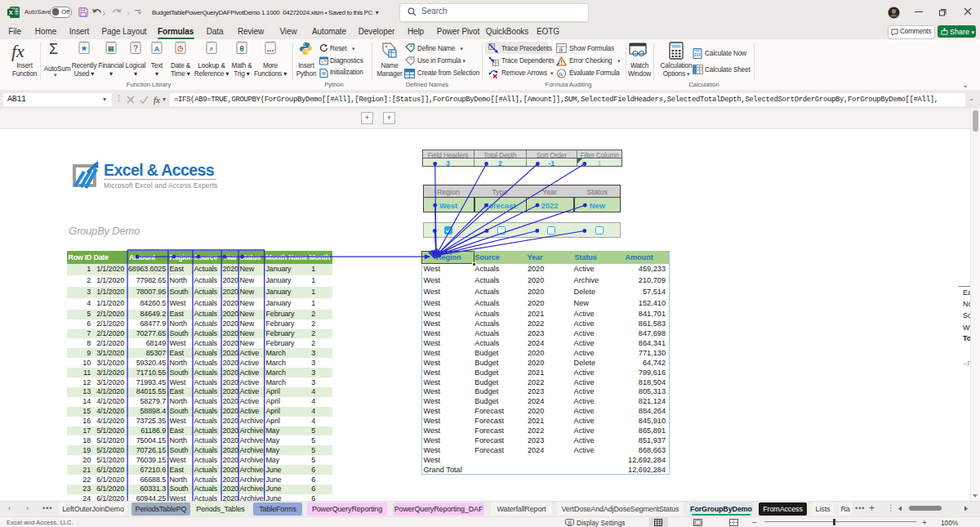 This screenshot has width=980, height=527. Describe the element at coordinates (242, 49) in the screenshot. I see `svg-text: θ` at that location.